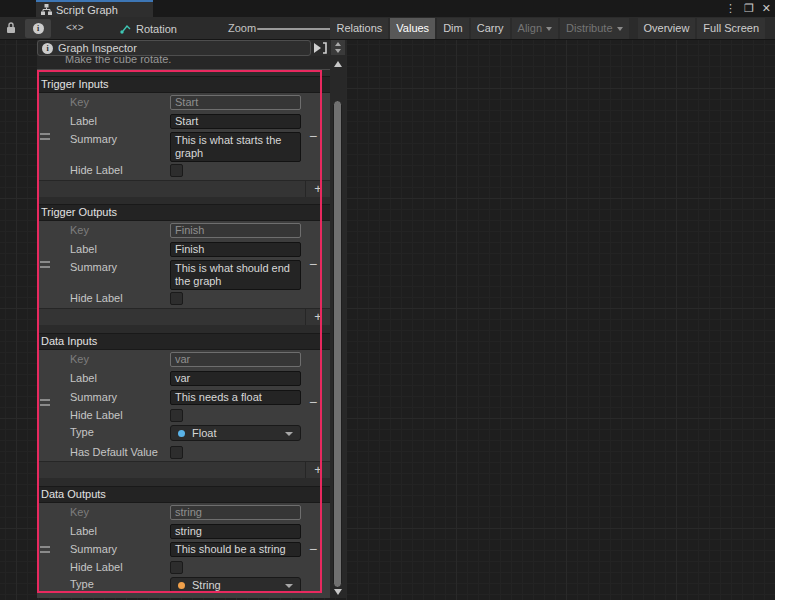 This screenshot has height=600, width=800. What do you see at coordinates (184, 232) in the screenshot?
I see `key-row: Key Finish` at bounding box center [184, 232].